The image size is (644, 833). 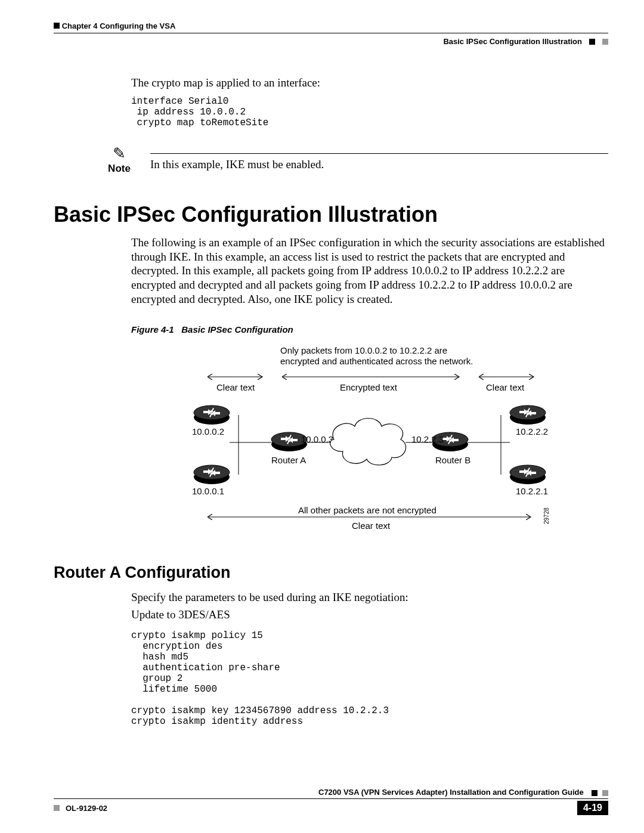 What do you see at coordinates (593, 808) in the screenshot?
I see `page-number: 4-19` at bounding box center [593, 808].